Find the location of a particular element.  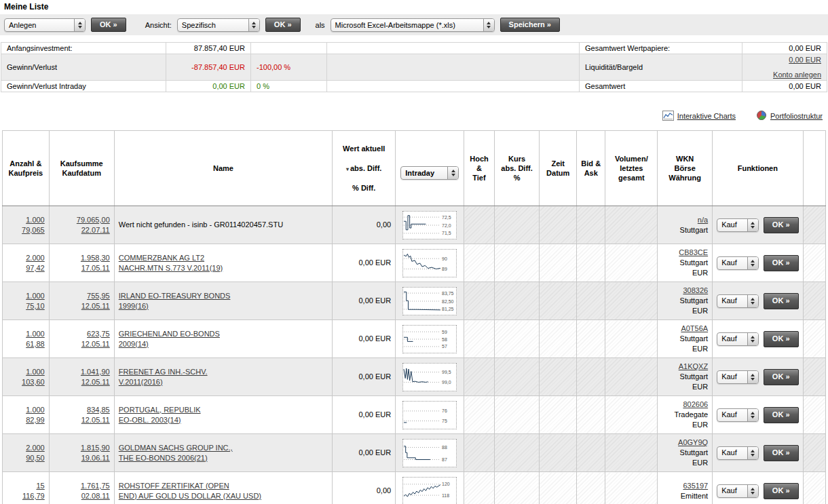

intraday-sparkline: 7675 is located at coordinates (430, 415).